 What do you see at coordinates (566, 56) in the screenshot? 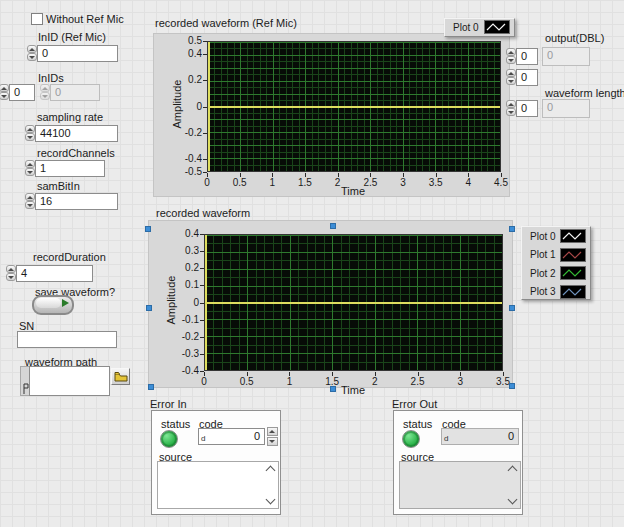
I see `output-dbl-element-field: 0` at bounding box center [566, 56].